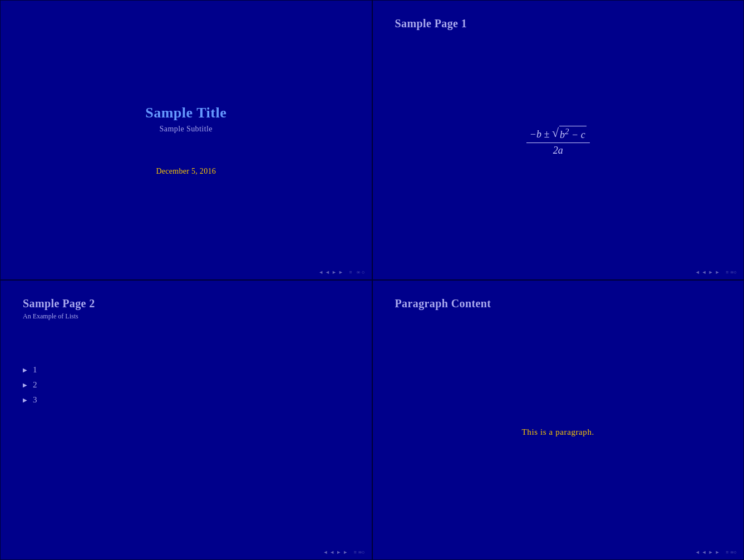 The image size is (744, 560). I want to click on list-items: ▶ 1 ▶ 2 ▶ 3, so click(186, 385).